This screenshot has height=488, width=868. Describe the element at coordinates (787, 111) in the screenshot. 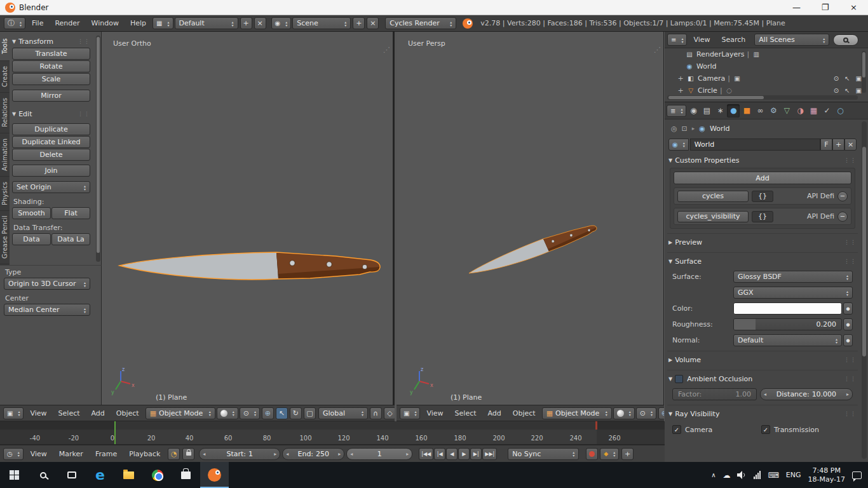

I see `tab-object-data: ▽` at that location.